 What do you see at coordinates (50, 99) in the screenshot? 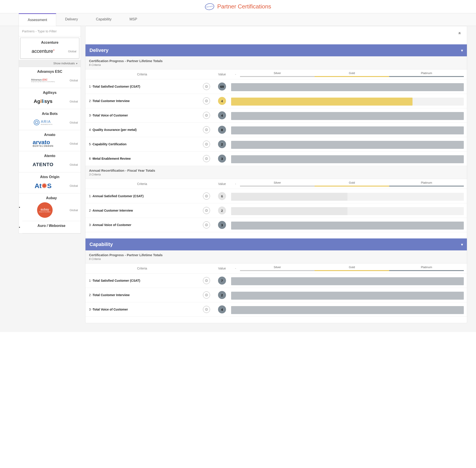
I see `partner-item: AgilisysAgilisysGlobal` at bounding box center [50, 99].